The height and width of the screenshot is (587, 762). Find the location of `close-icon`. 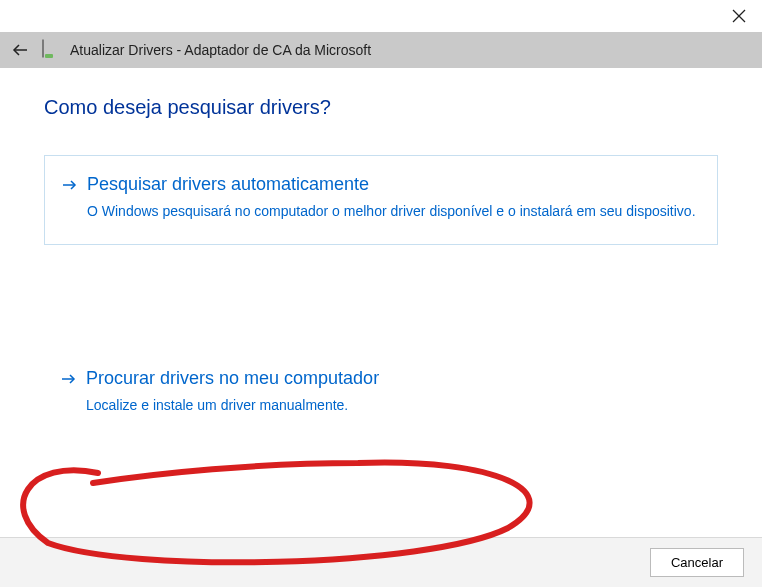

close-icon is located at coordinates (739, 16).